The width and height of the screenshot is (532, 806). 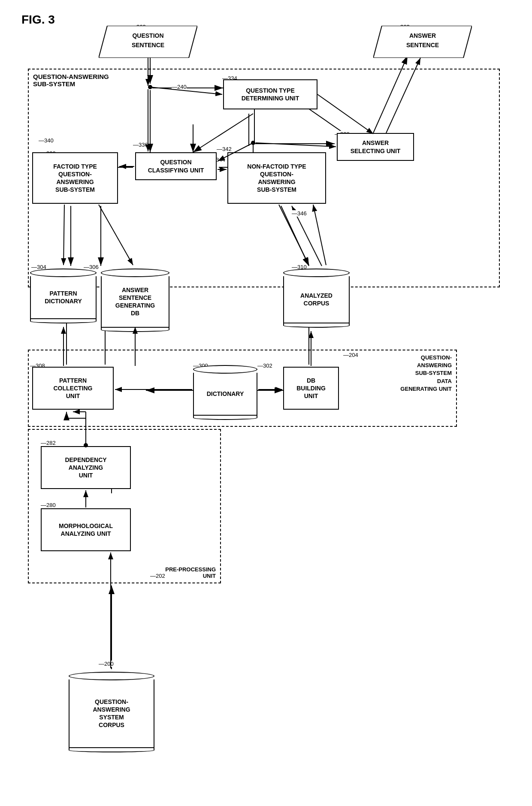 What do you see at coordinates (423, 36) in the screenshot?
I see `svg-text: ANSWER` at bounding box center [423, 36].